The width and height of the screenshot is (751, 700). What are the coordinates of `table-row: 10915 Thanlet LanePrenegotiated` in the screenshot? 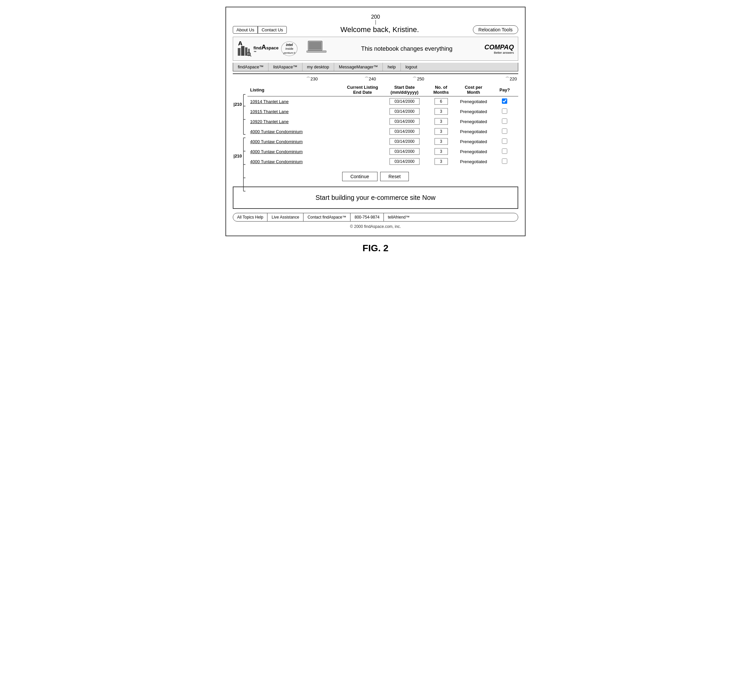 It's located at (383, 112).